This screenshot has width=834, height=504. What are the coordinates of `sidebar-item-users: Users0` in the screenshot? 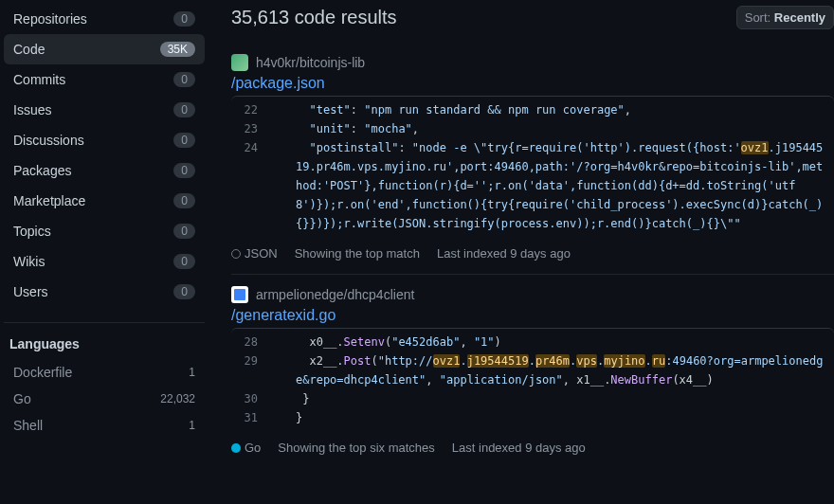 It's located at (104, 292).